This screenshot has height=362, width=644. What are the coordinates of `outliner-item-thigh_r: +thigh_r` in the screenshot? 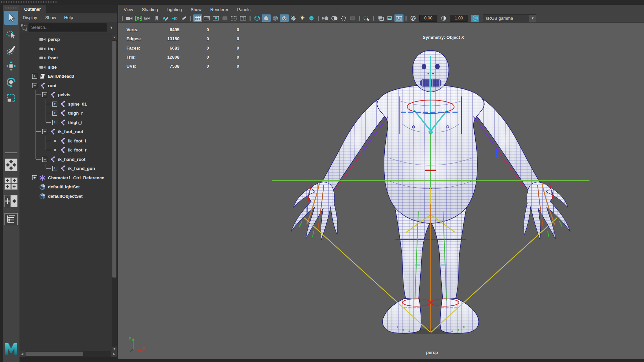 It's located at (66, 113).